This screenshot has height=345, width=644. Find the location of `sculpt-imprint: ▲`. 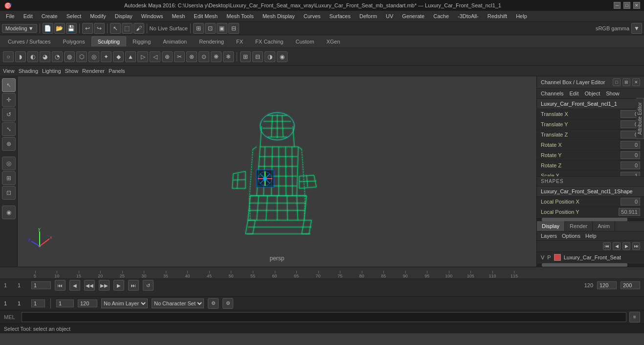

sculpt-imprint: ▲ is located at coordinates (131, 57).